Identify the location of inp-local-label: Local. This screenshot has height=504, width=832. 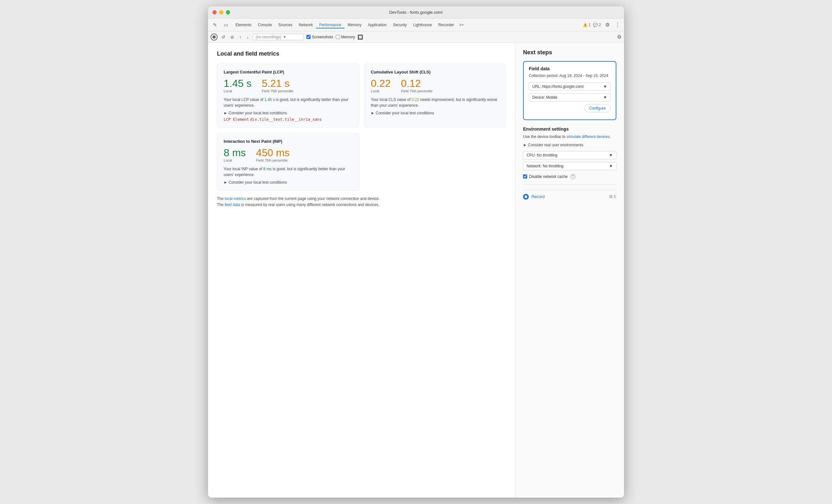
(235, 160).